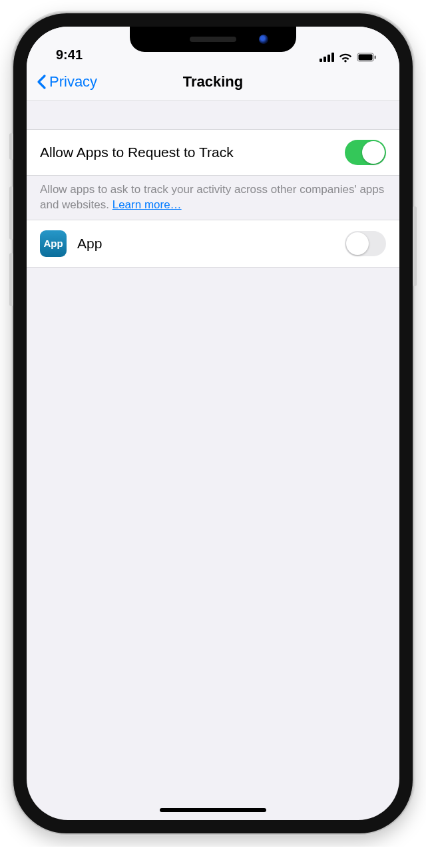  I want to click on status-time: 9:41, so click(69, 55).